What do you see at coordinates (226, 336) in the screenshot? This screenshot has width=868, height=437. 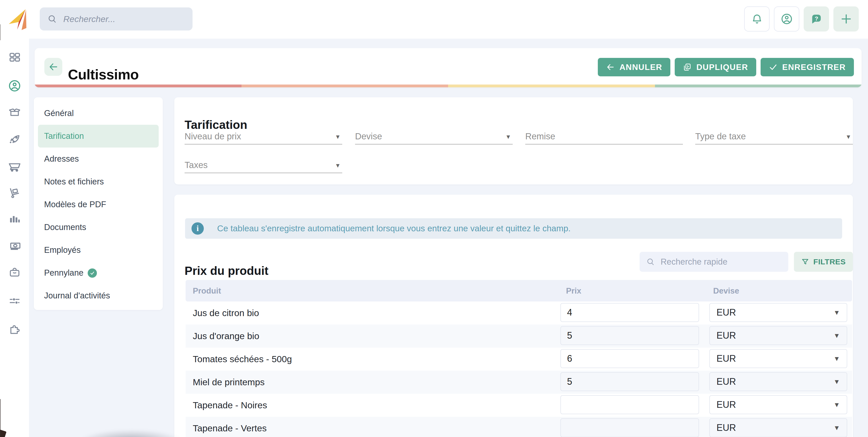 I see `product-name: Jus d'orange bio` at bounding box center [226, 336].